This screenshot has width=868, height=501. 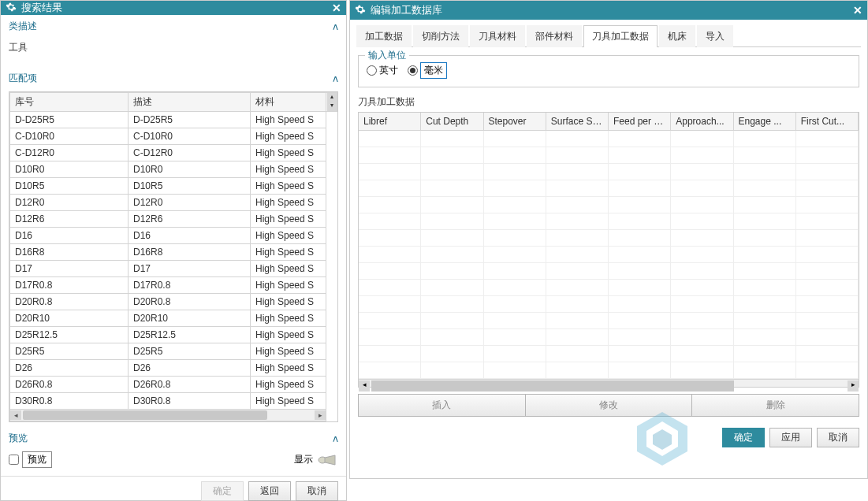 What do you see at coordinates (173, 120) in the screenshot?
I see `table-row: D-D25R5D-D25R5High Speed S` at bounding box center [173, 120].